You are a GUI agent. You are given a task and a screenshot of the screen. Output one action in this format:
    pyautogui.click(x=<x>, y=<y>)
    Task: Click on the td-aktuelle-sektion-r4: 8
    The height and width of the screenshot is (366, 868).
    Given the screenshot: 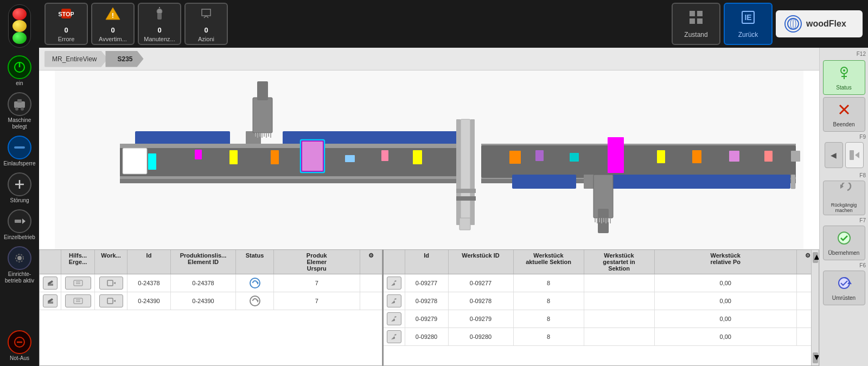 What is the action you would take?
    pyautogui.click(x=549, y=337)
    